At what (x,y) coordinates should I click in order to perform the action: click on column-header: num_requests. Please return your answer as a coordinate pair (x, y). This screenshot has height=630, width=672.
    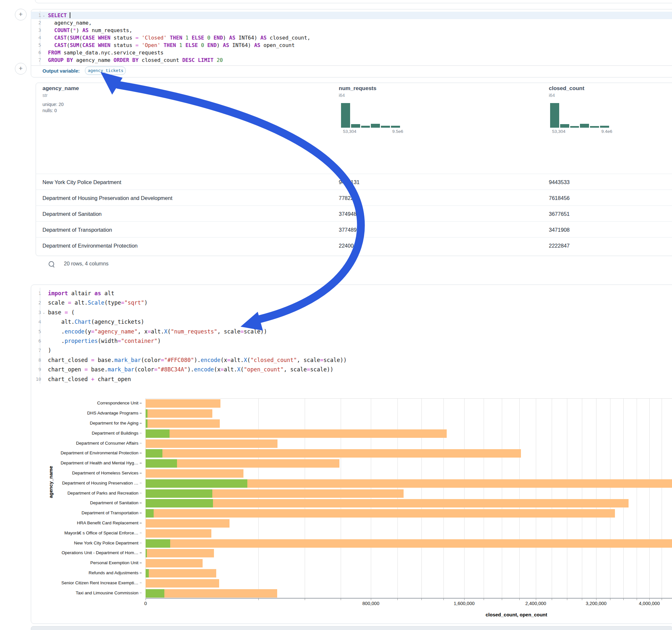
    Looking at the image, I should click on (358, 89).